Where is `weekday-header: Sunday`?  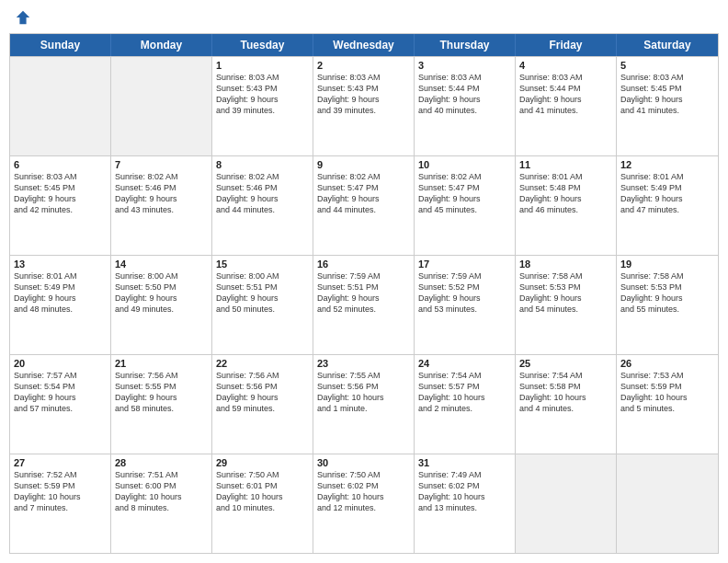 weekday-header: Sunday is located at coordinates (61, 45).